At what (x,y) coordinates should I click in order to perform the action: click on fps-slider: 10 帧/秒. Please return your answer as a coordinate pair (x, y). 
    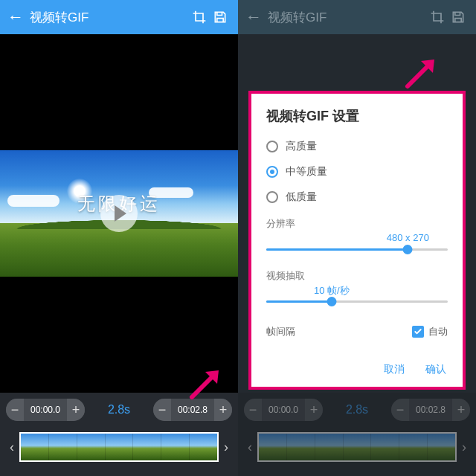
    Looking at the image, I should click on (357, 298).